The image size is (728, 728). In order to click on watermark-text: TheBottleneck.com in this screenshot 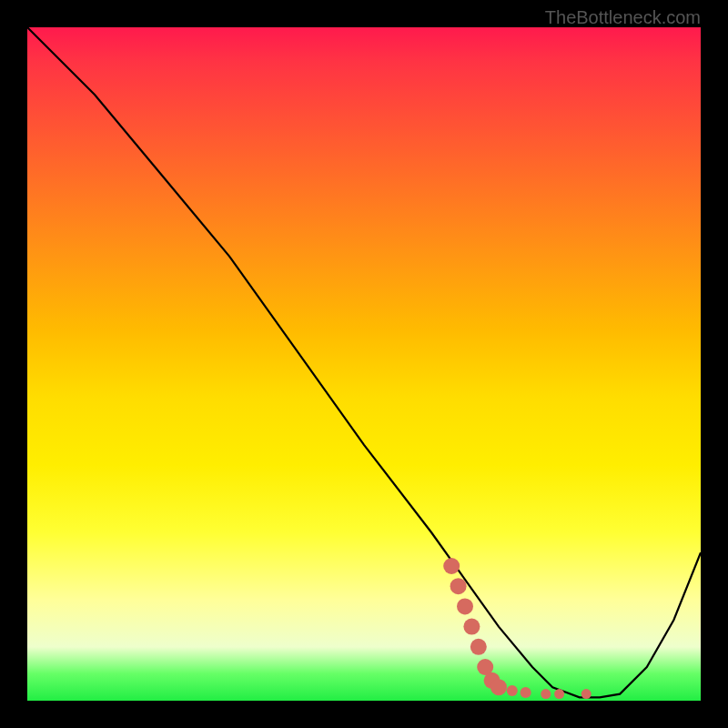, I will do `click(622, 18)`.